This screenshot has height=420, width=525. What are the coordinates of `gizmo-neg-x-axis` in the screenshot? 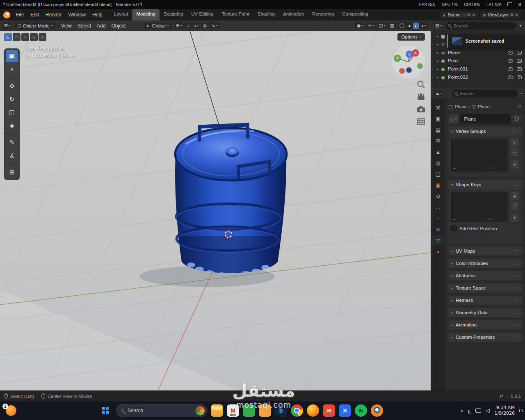 It's located at (402, 71).